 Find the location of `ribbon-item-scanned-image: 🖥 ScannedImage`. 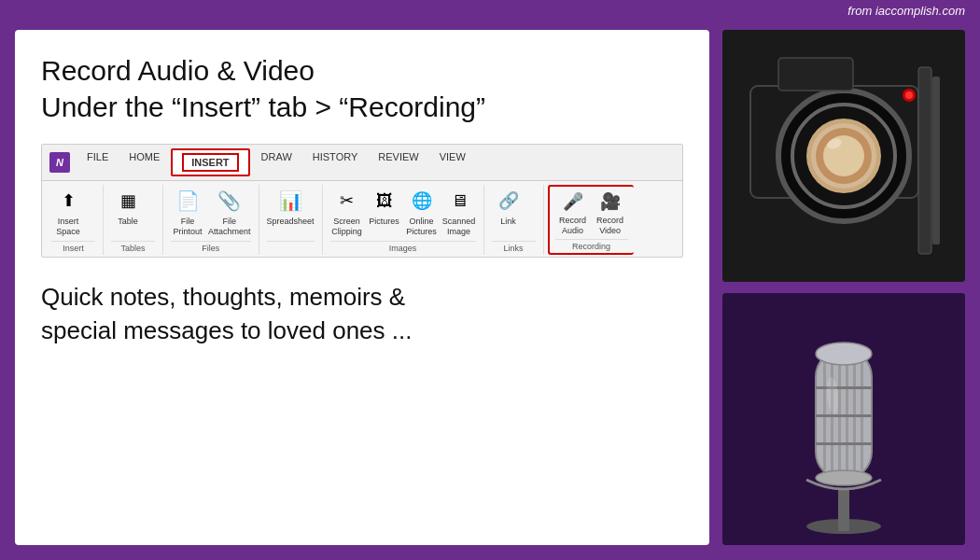

ribbon-item-scanned-image: 🖥 ScannedImage is located at coordinates (459, 212).